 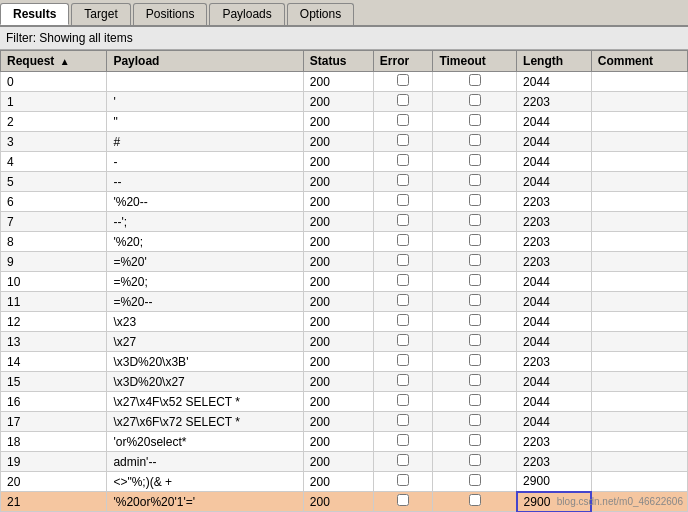 What do you see at coordinates (344, 362) in the screenshot?
I see `table-row: 14\x3D%20\x3B'2002203` at bounding box center [344, 362].